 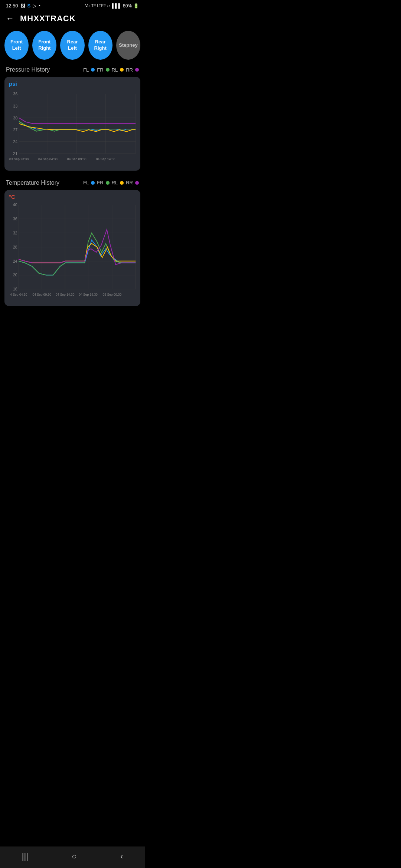 I want to click on svg-text: 28, so click(x=15, y=247).